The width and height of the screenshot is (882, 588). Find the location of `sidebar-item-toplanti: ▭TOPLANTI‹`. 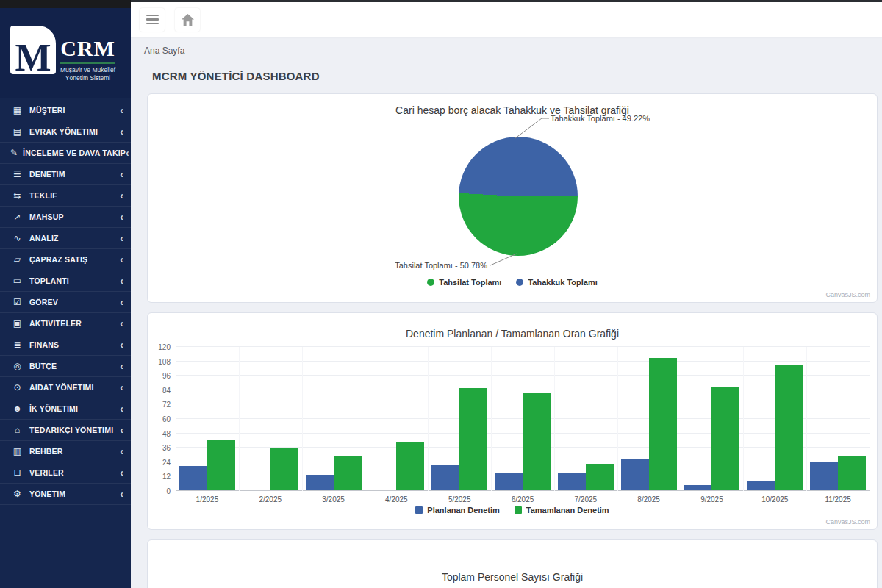

sidebar-item-toplanti: ▭TOPLANTI‹ is located at coordinates (65, 281).